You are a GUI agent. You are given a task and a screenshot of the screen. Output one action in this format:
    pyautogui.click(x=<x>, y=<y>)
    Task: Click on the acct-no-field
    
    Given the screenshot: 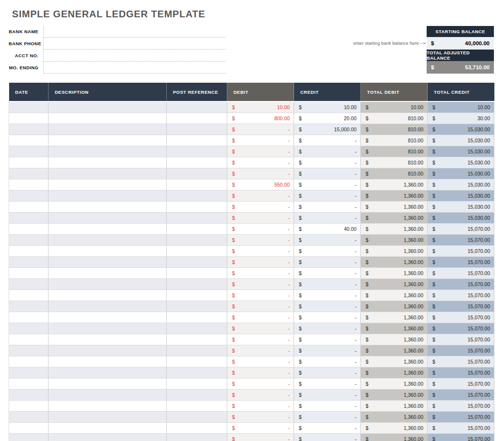 What is the action you would take?
    pyautogui.click(x=135, y=56)
    